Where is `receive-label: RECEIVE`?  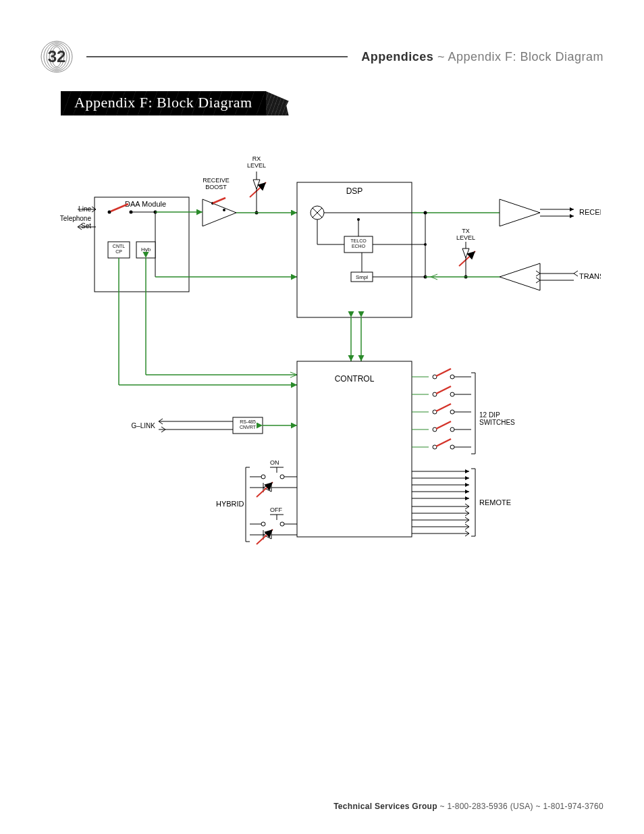 receive-label: RECEIVE is located at coordinates (590, 212).